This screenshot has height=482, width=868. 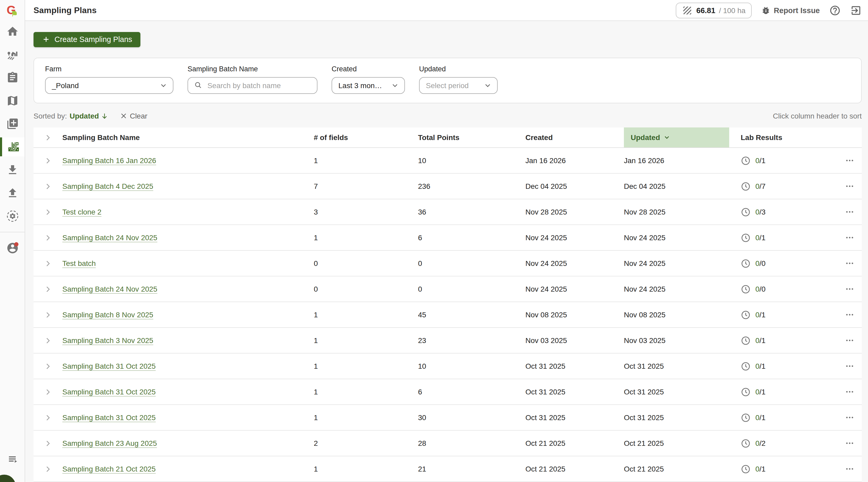 I want to click on table-row: Sampling Batch 16 Jan 2026 1 10 Jan 16 2…, so click(x=447, y=161).